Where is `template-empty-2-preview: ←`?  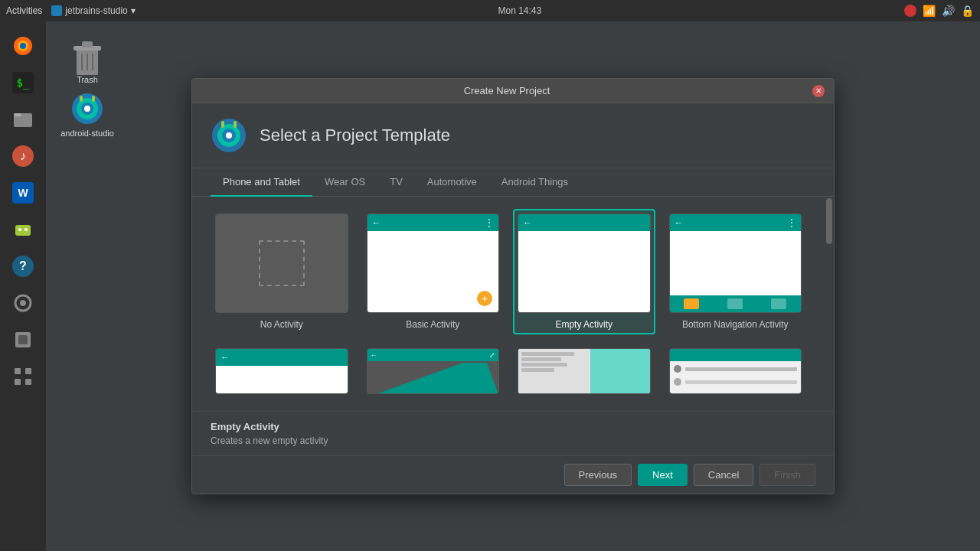 template-empty-2-preview: ← is located at coordinates (282, 371).